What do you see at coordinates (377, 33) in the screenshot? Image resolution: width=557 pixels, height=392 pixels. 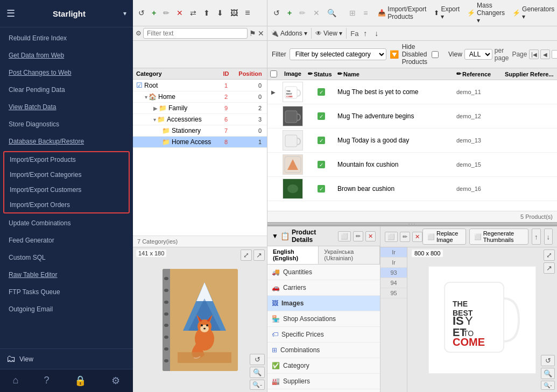 I see `sort-desc-btn: ↓` at bounding box center [377, 33].